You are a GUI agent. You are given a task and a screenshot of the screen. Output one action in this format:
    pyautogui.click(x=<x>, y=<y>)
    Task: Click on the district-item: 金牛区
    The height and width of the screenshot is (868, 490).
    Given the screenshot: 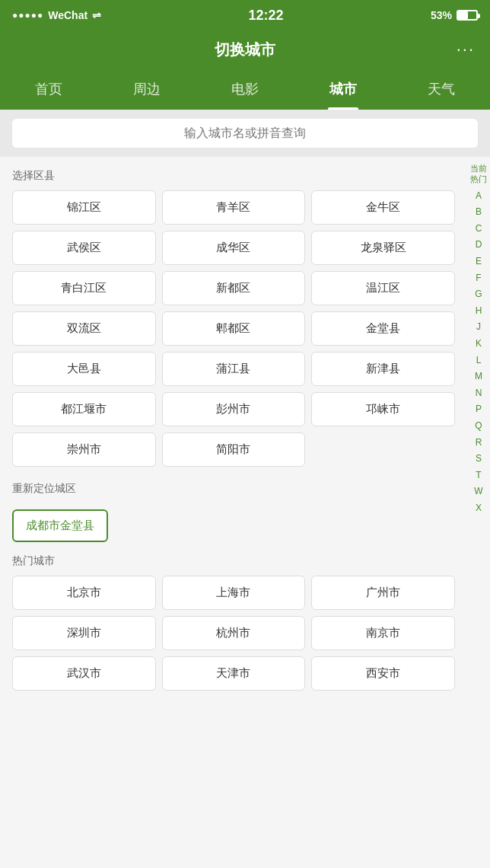 What is the action you would take?
    pyautogui.click(x=383, y=207)
    